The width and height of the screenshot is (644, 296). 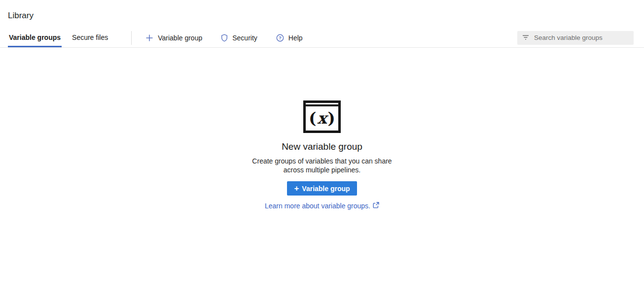 What do you see at coordinates (322, 165) in the screenshot?
I see `empty-state-description: Create groups of variables that you can …` at bounding box center [322, 165].